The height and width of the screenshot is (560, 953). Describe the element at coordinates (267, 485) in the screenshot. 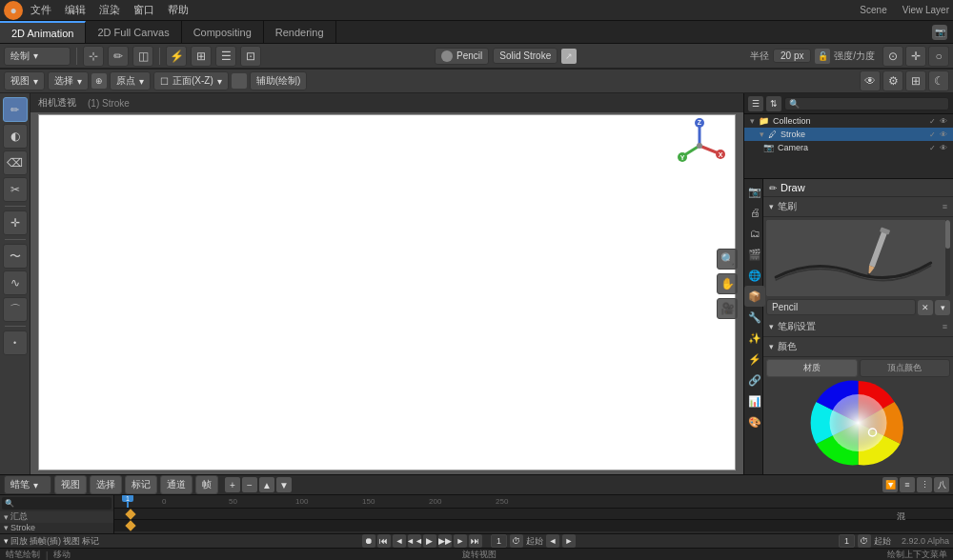

I see `tl-up-btn: ▲` at that location.